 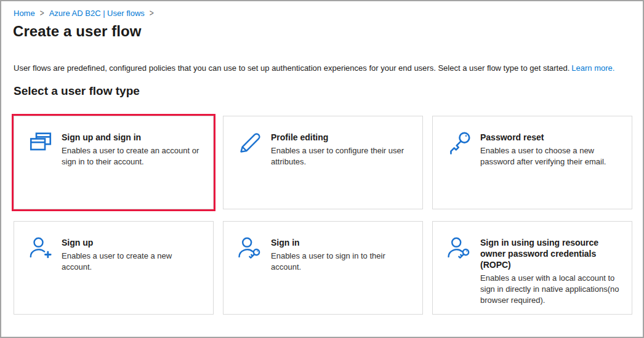 I want to click on user-flow-card-sign-up-and-sign-in: Sign up and sign in Enables a user to cr…, so click(x=113, y=163).